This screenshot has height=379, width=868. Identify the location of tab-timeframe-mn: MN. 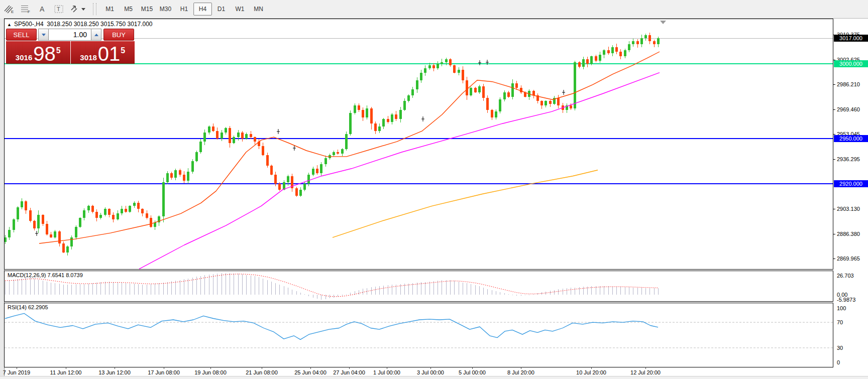
(258, 9).